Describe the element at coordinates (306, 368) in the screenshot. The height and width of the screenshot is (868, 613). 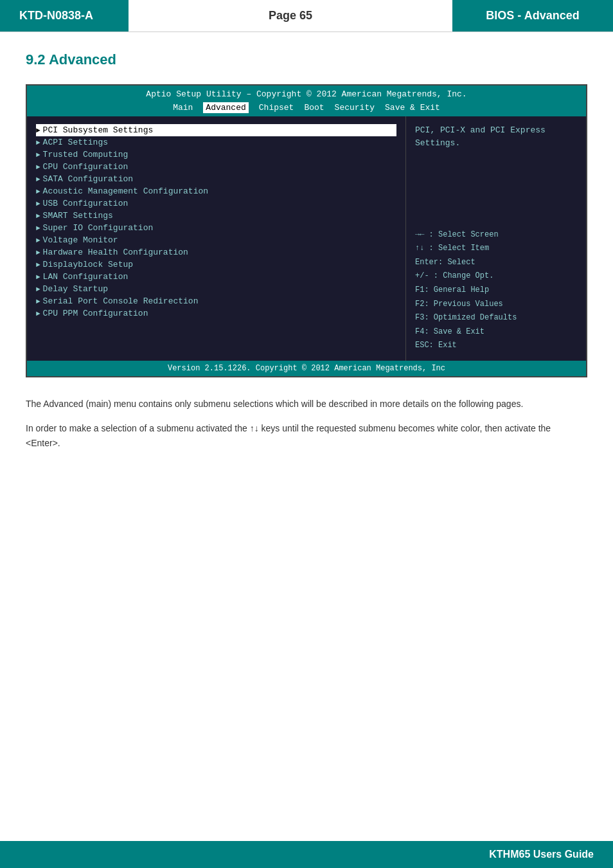
I see `bios-version-footer: Version 2.15.1226. Copyright © 2012 Amer…` at that location.